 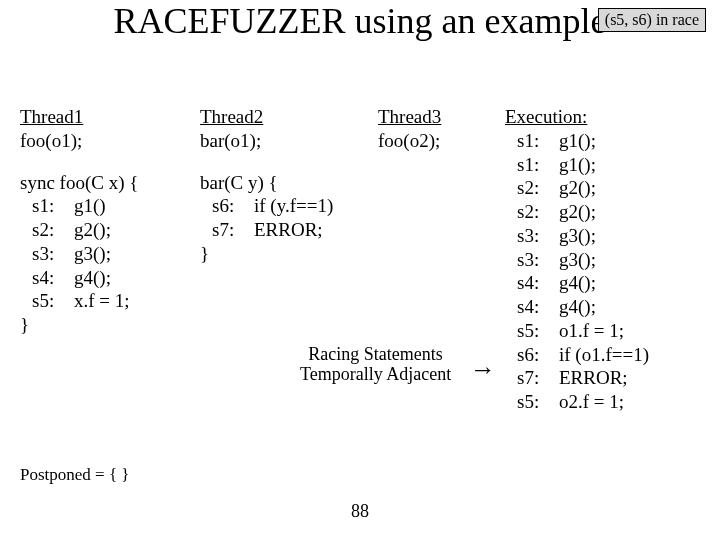 What do you see at coordinates (376, 375) in the screenshot?
I see `callout-line2: Temporally Adjacent` at bounding box center [376, 375].